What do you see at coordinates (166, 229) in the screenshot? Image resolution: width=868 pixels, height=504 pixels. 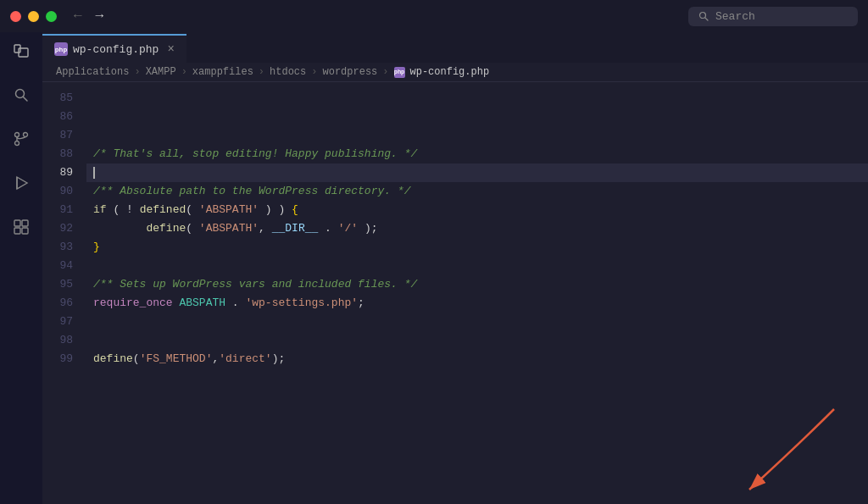 I see `func-define-92: define` at bounding box center [166, 229].